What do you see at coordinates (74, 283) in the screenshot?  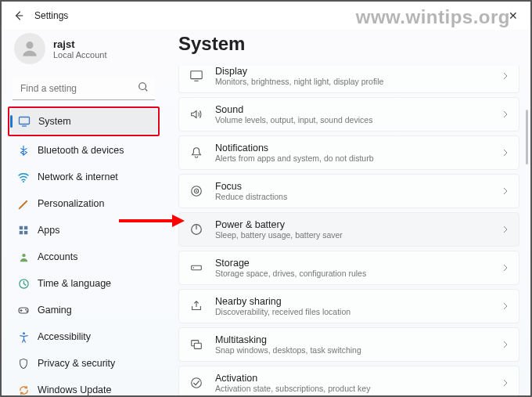 I see `sidebar-item-label: Time & language` at bounding box center [74, 283].